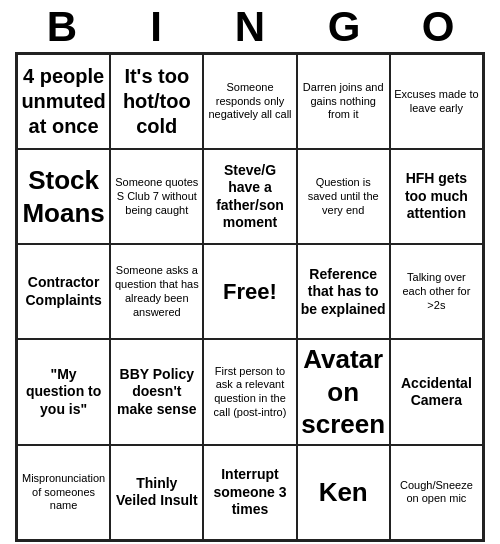  I want to click on cell-14: Talking over each other for >2s, so click(436, 292).